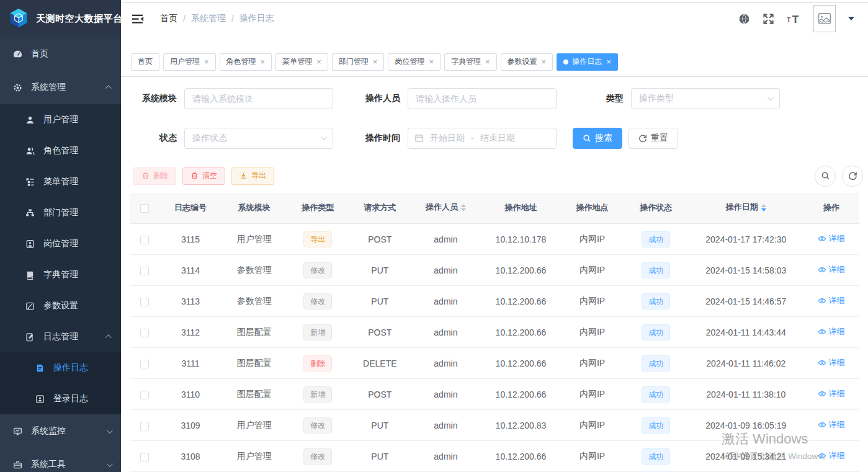 The image size is (868, 472). I want to click on document-pencil-icon, so click(40, 368).